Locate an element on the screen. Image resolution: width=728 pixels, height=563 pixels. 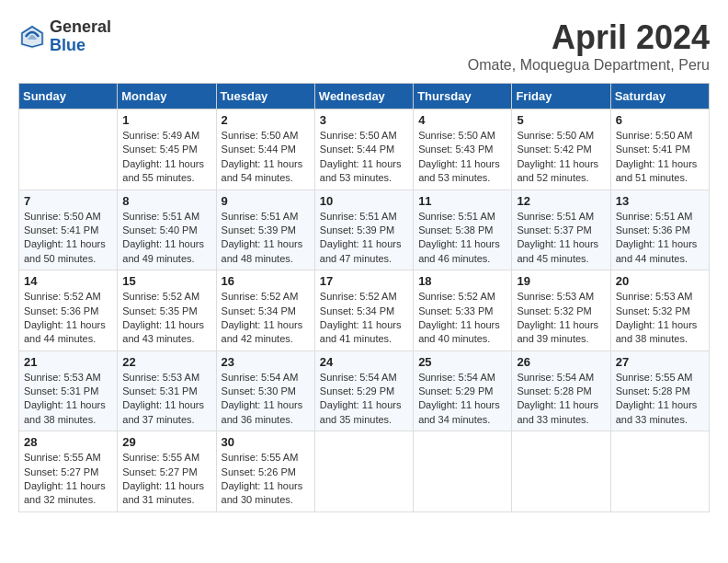
day-number: 14 is located at coordinates (68, 282).